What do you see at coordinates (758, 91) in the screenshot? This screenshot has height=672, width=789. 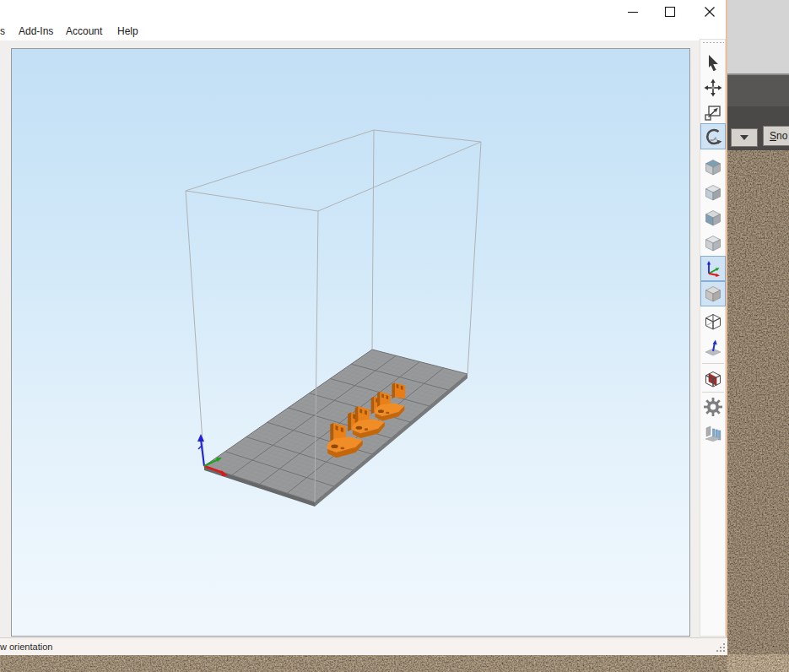 I see `background-window-body` at bounding box center [758, 91].